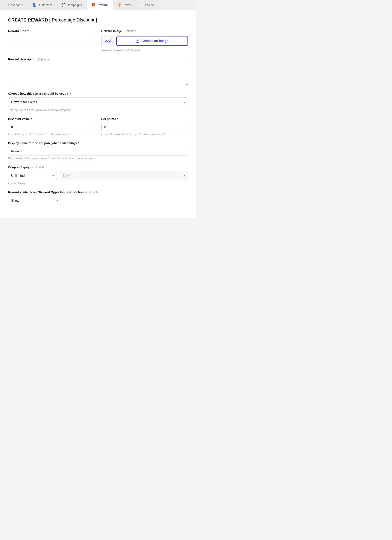  What do you see at coordinates (6, 5) in the screenshot?
I see `dashboard-icon: ⊞` at bounding box center [6, 5].